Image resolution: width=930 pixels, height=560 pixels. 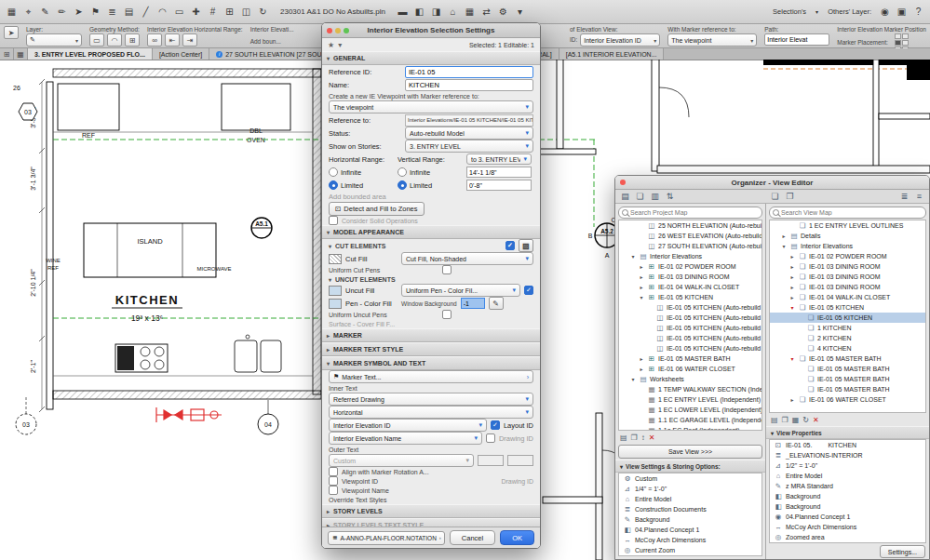 I want to click on interior-elevation-name-combo: Interior Elevation Name▾, so click(x=406, y=438).